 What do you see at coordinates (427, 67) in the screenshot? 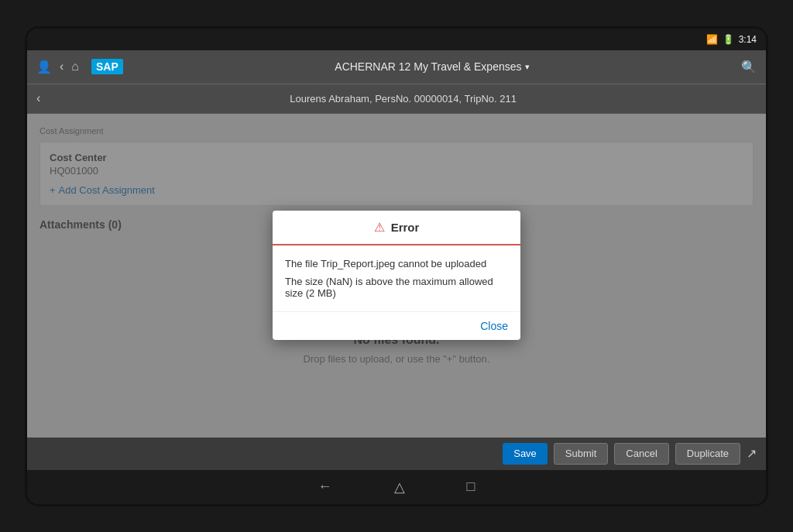
I see `app-title-text: ACHERNAR 12 My Travel & Expenses` at bounding box center [427, 67].